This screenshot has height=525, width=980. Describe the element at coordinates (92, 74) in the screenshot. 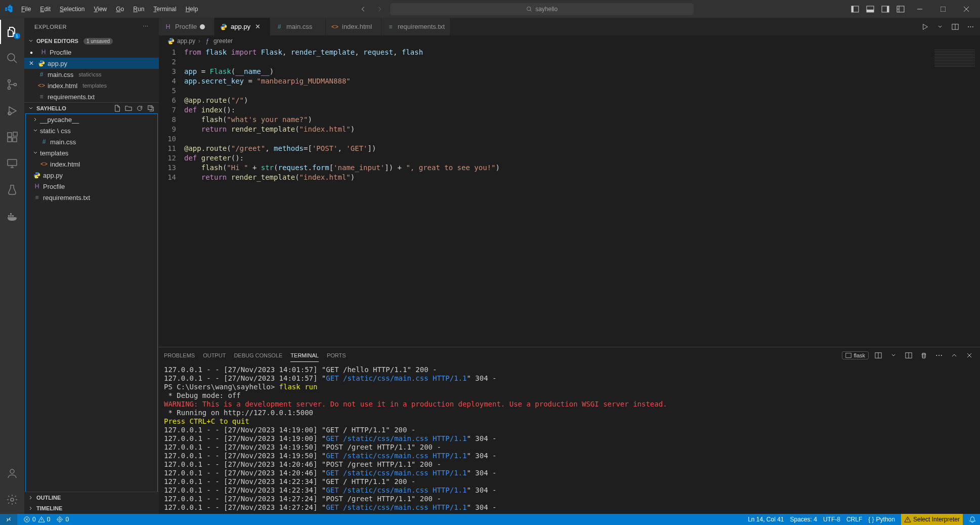

I see `open-editor-item: #main.cssstatic\css` at that location.